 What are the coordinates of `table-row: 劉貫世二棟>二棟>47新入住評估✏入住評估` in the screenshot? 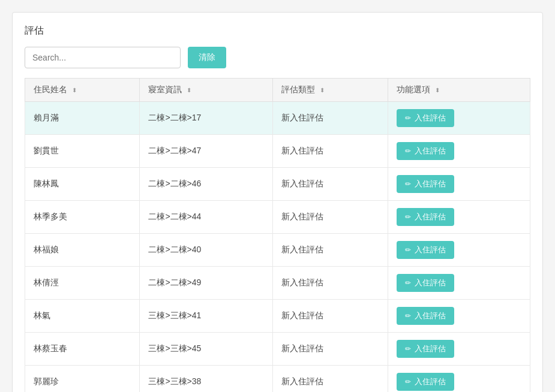 It's located at (278, 151).